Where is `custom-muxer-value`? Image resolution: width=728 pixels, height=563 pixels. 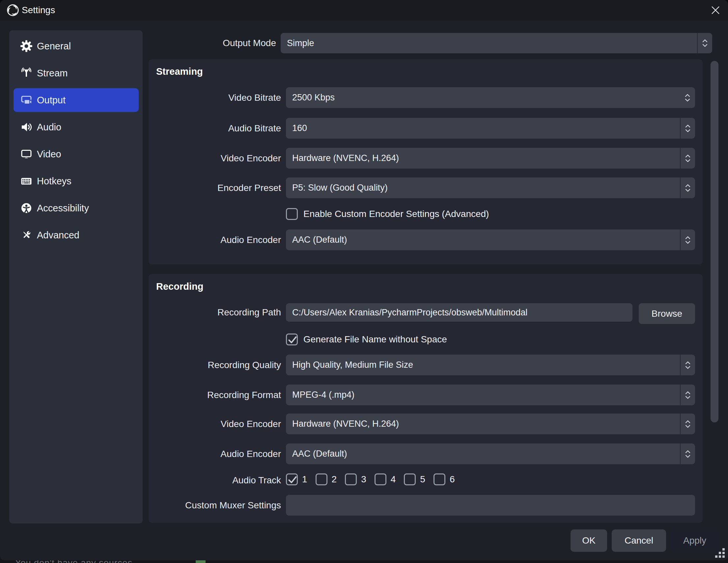
custom-muxer-value is located at coordinates (491, 505).